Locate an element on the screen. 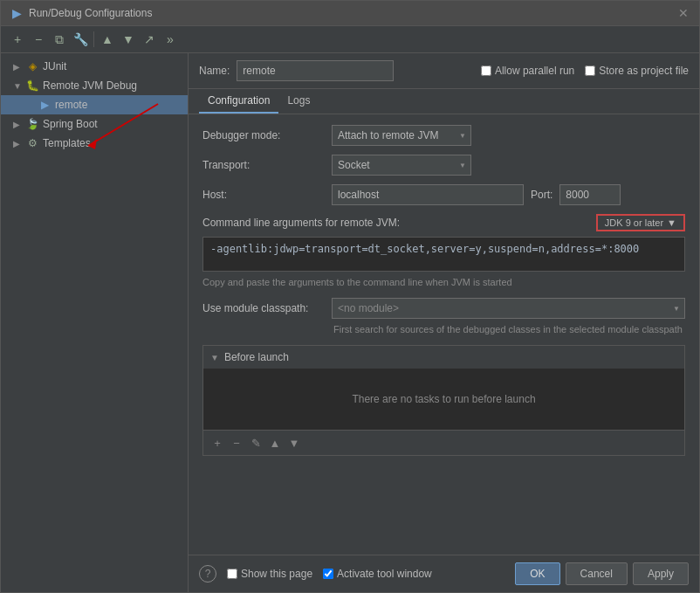 This screenshot has width=700, height=593. spring-boot-arrow: ▶ is located at coordinates (19, 124).